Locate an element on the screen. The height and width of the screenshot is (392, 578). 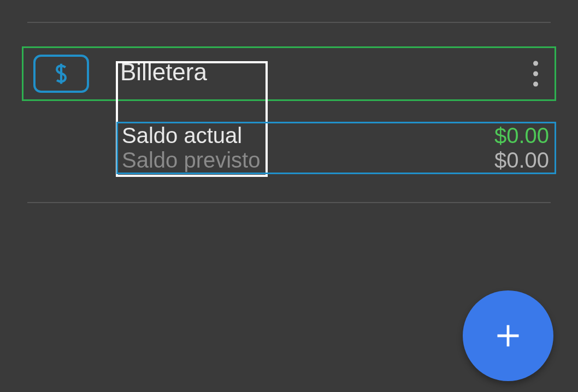
divider-bottom is located at coordinates (289, 203).